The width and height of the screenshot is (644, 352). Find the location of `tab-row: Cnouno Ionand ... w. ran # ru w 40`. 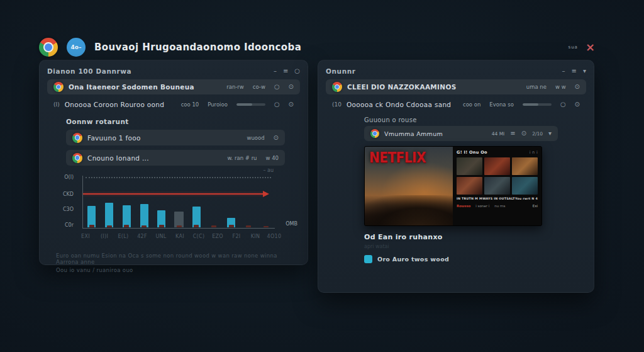

tab-row: Cnouno Ionand ... w. ran # ru w 40 is located at coordinates (175, 157).